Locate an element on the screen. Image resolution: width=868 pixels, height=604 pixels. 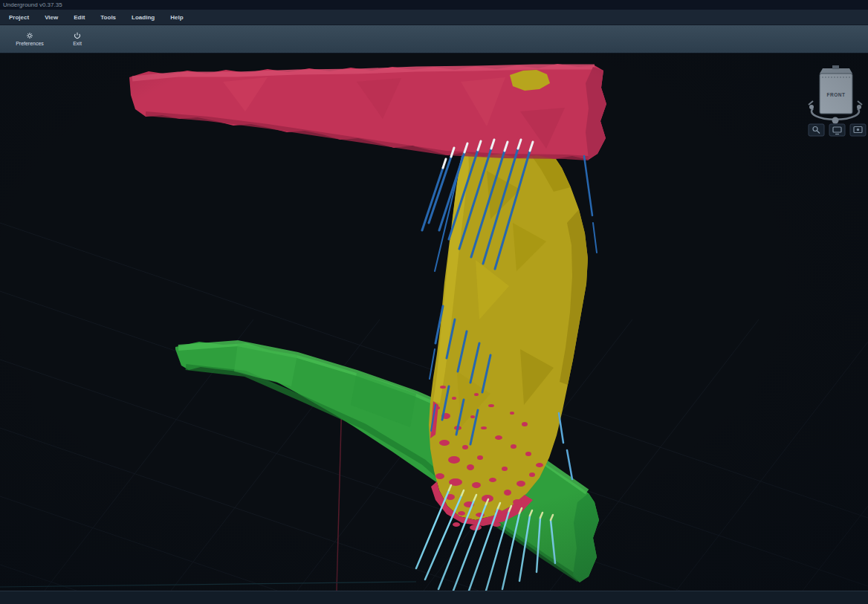
zoom-extents-button is located at coordinates (816, 130).